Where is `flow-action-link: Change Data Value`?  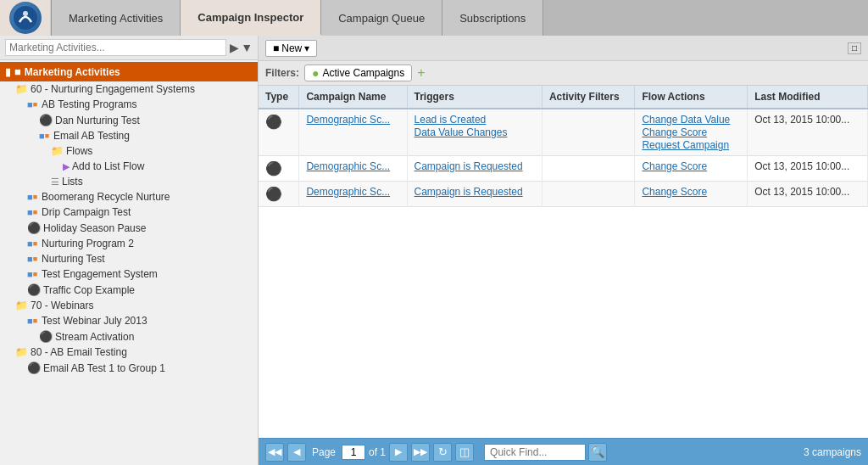
flow-action-link: Change Data Value is located at coordinates (691, 120).